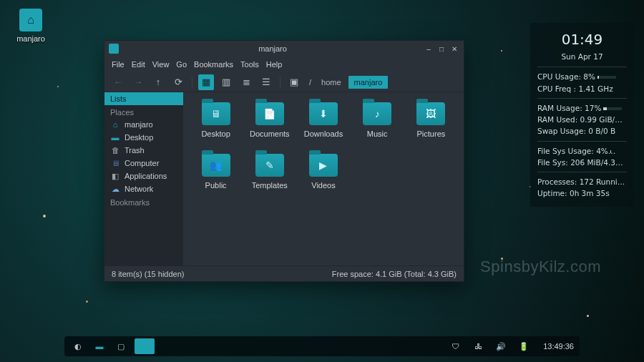  What do you see at coordinates (441, 49) in the screenshot?
I see `maximize-button: □` at bounding box center [441, 49].